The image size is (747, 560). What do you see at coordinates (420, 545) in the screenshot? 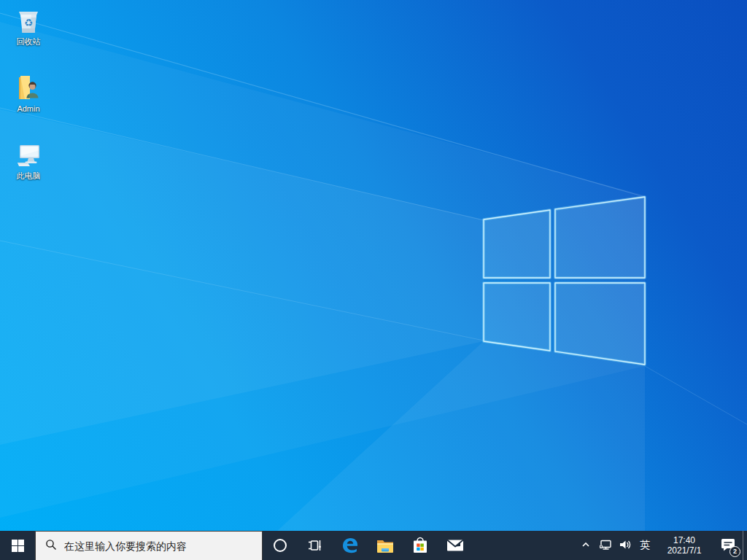
I see `microsoft-store-icon` at bounding box center [420, 545].